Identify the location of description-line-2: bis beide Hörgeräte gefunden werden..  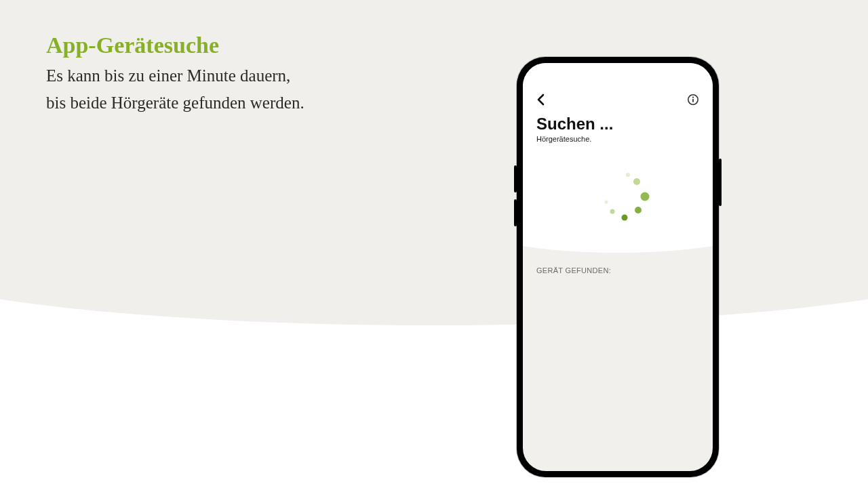
(175, 103).